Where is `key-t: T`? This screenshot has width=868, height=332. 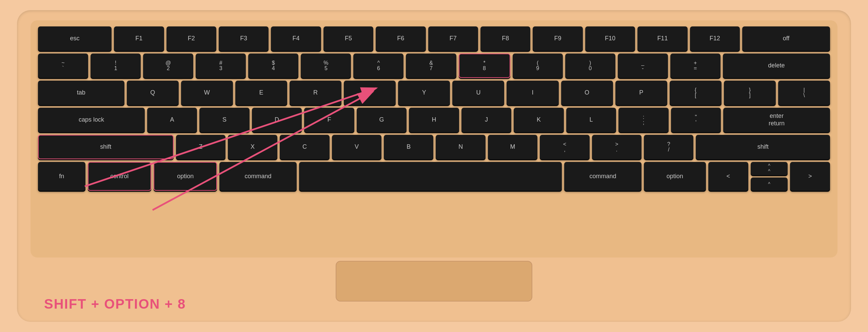
key-t: T is located at coordinates (370, 93).